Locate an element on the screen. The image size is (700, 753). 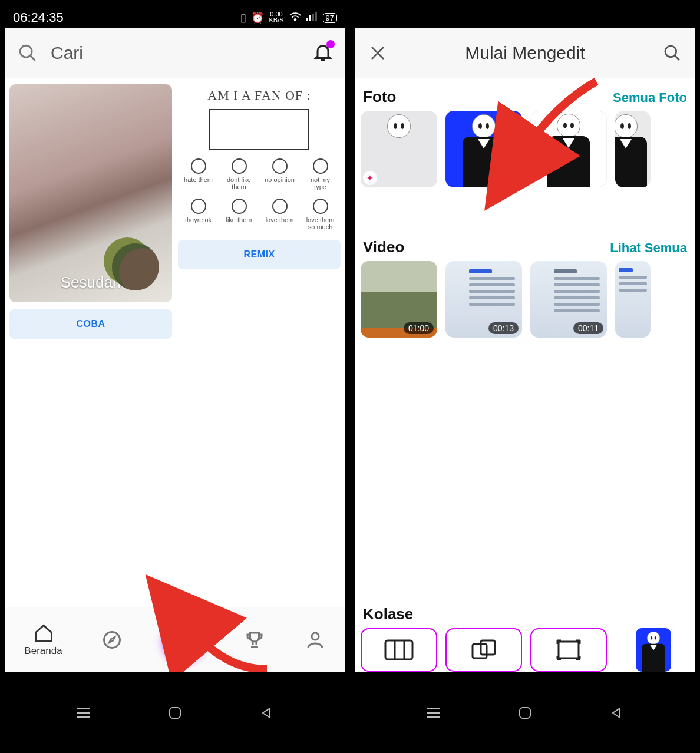
home-icon is located at coordinates (44, 633).